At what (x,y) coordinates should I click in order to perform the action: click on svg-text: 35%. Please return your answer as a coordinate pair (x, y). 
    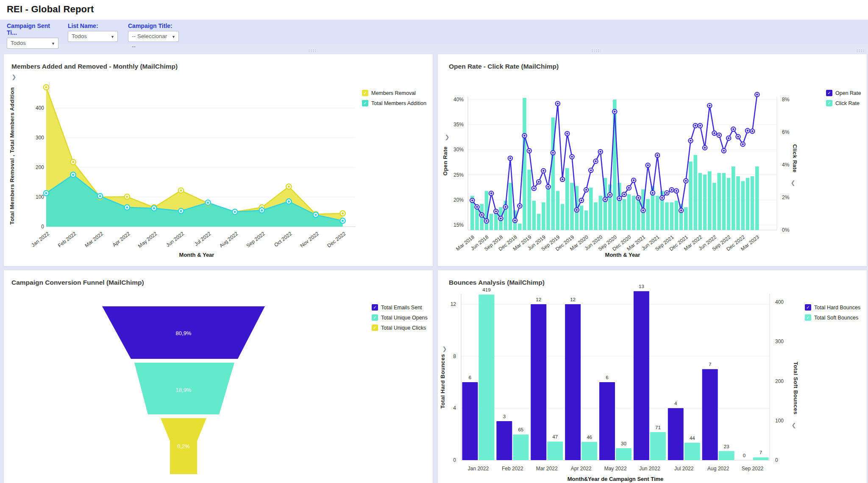
    Looking at the image, I should click on (459, 125).